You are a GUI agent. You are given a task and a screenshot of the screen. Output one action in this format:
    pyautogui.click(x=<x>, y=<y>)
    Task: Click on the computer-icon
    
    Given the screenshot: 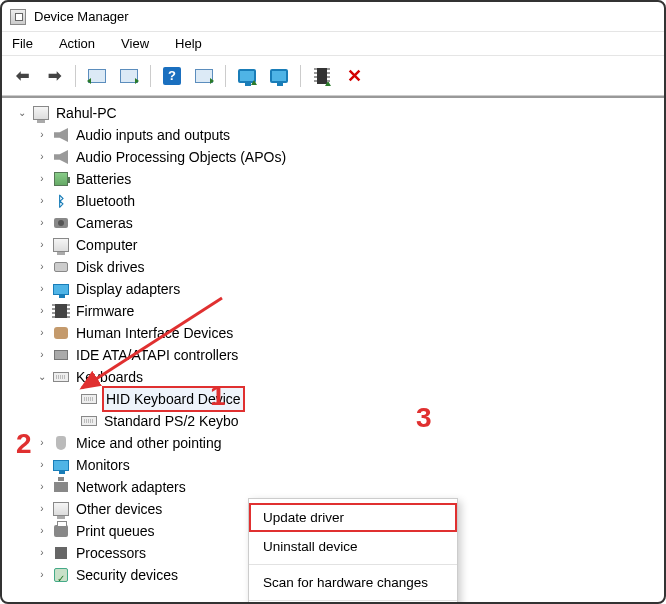 What is the action you would take?
    pyautogui.click(x=61, y=245)
    